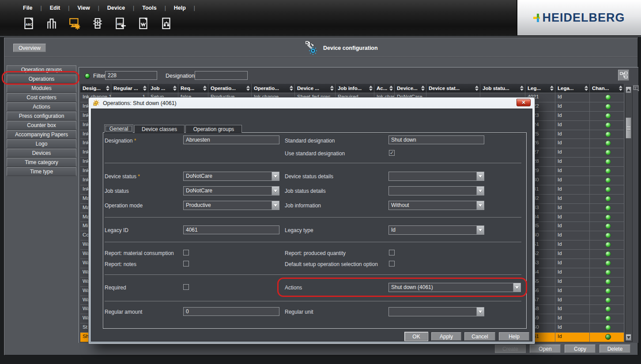  Describe the element at coordinates (135, 103) in the screenshot. I see `dialog-titlebar: Operations: Shut down (4061)` at that location.